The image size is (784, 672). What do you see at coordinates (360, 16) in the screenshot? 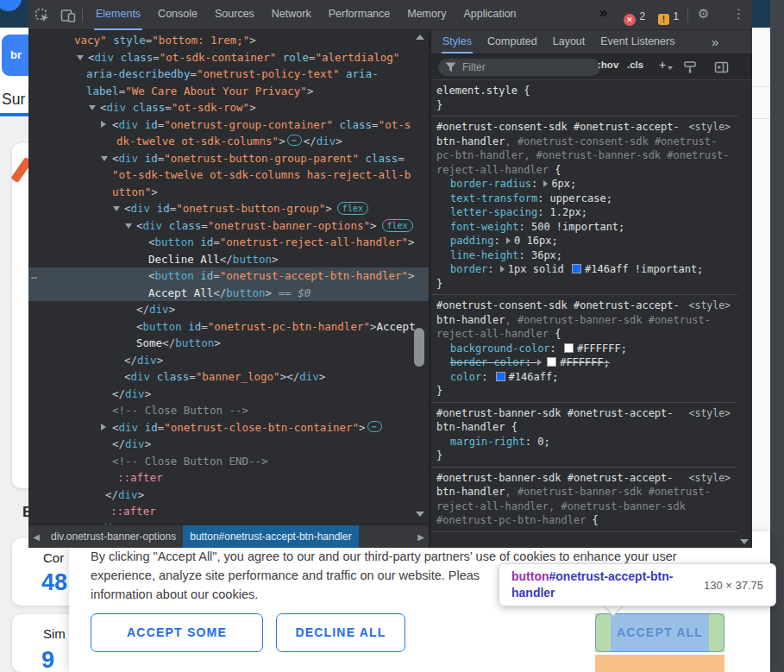
I see `devtools-tab-performance: Performance` at bounding box center [360, 16].